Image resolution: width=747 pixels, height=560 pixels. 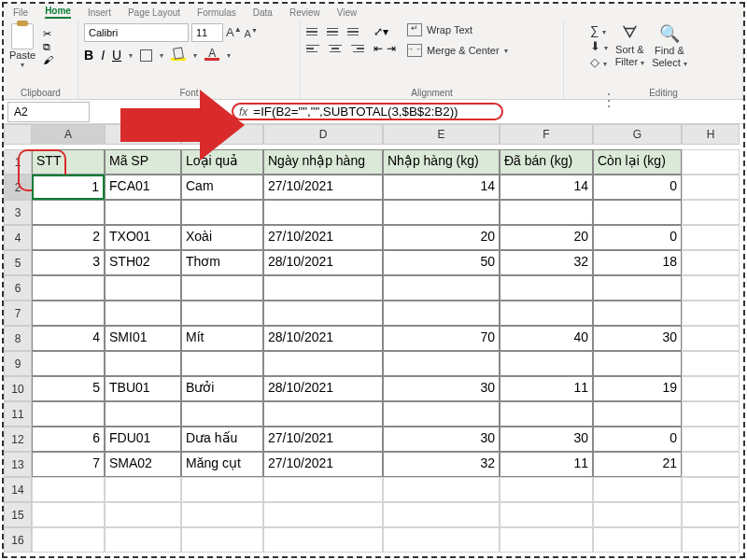 What do you see at coordinates (222, 314) in the screenshot?
I see `cell-C7` at bounding box center [222, 314].